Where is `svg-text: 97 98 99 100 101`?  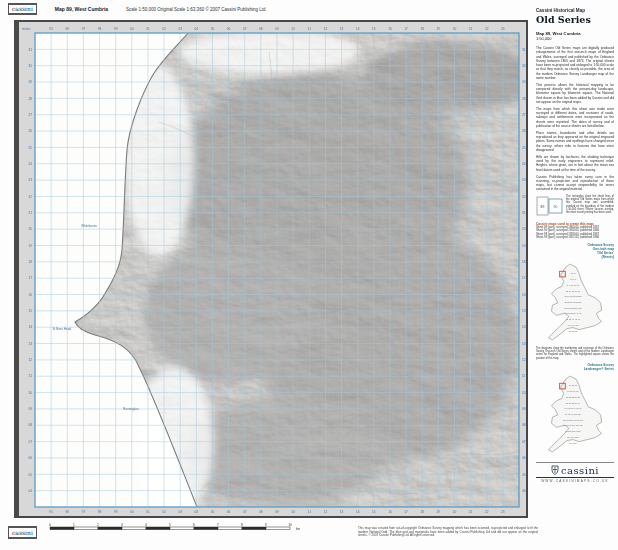
svg-text: 97 98 99 100 101 is located at coordinates (574, 414).